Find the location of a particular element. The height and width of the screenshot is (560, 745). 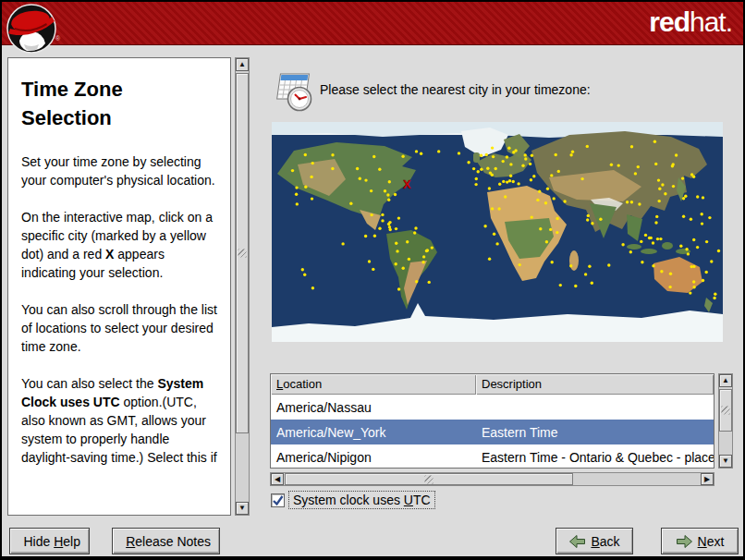

help-paragraph: You can also scroll through the list of … is located at coordinates (120, 328).